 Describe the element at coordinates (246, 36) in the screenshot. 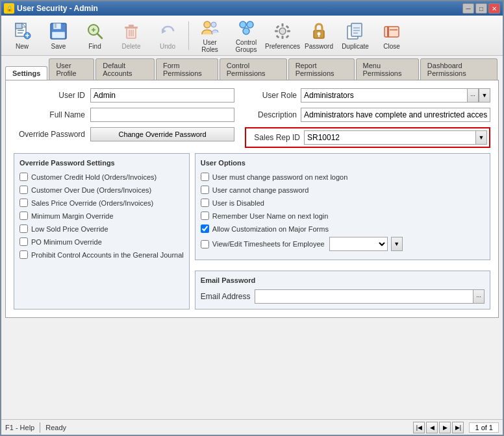

I see `control-groups-button: Control Groups` at that location.